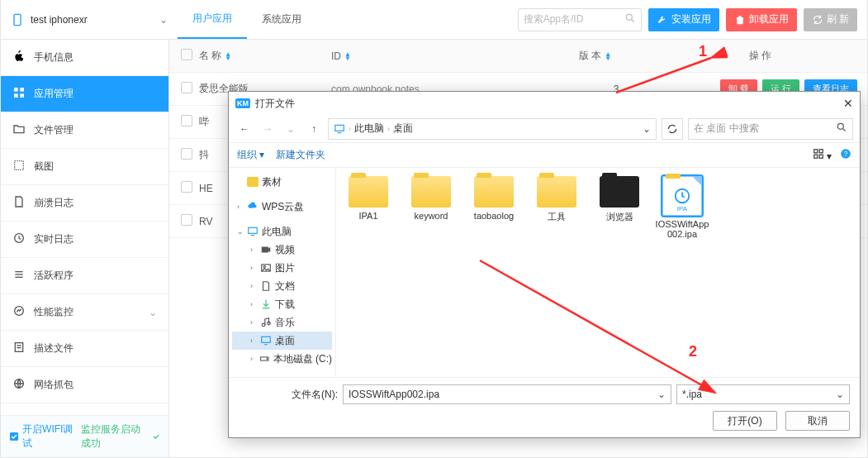  What do you see at coordinates (41, 437) in the screenshot?
I see `wifi-debug-checkbox: 开启WIFI调试` at bounding box center [41, 437].